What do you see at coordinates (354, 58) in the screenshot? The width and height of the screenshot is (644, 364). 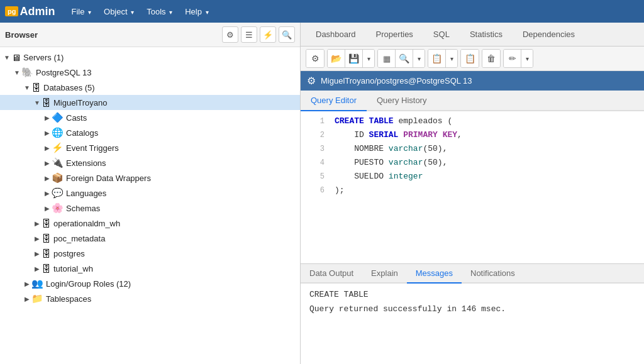 I see `toolbar-save-btn: 💾` at bounding box center [354, 58].